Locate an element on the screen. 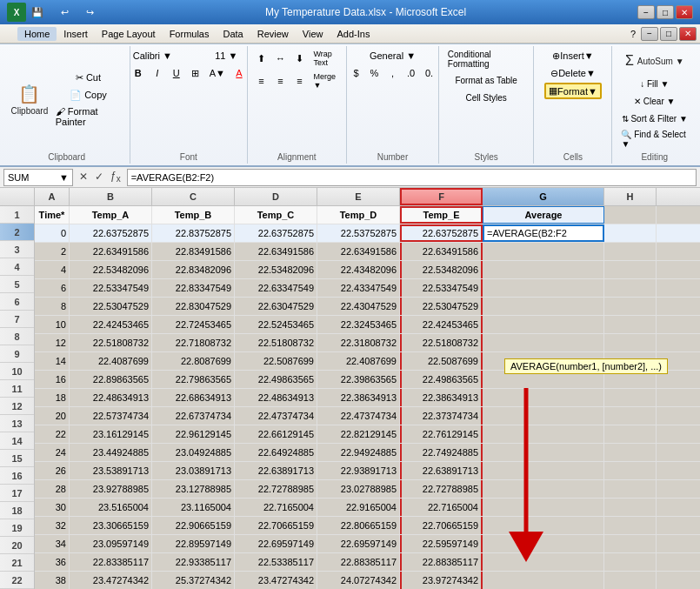 The image size is (700, 589). ribbon-help: ? is located at coordinates (633, 34).